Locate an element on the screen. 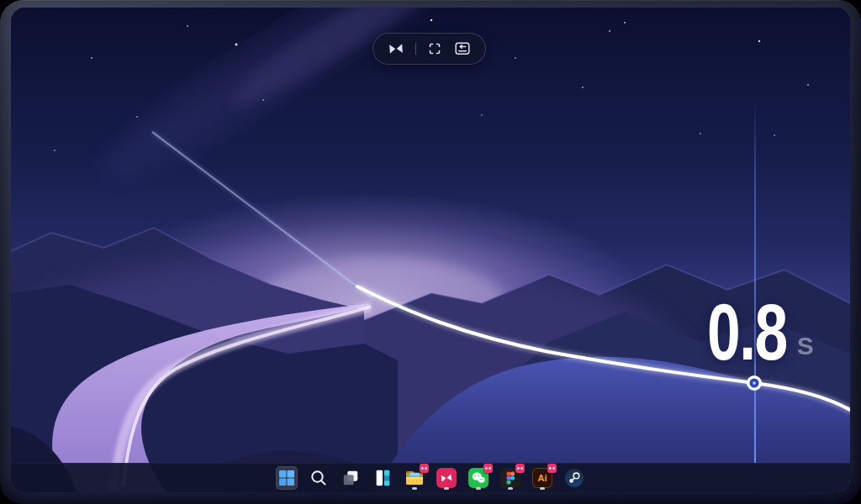 This screenshot has width=861, height=504. file-explorer-button is located at coordinates (415, 478).